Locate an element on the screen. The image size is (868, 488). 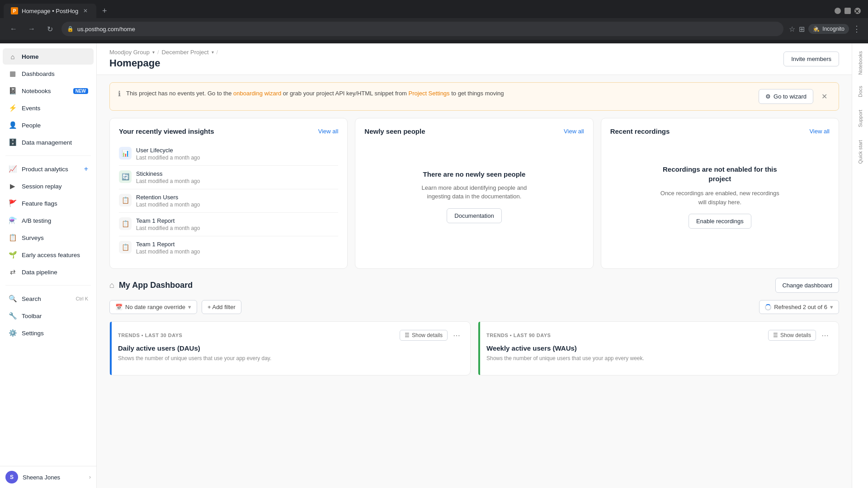
minimize-button is located at coordinates (838, 11).